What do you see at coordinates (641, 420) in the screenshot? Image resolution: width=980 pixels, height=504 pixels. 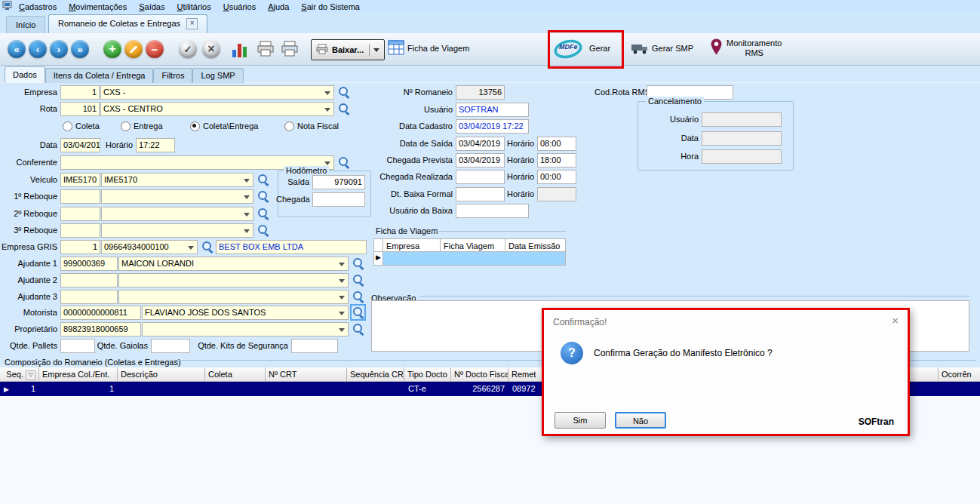 I see `nao-button: Não` at bounding box center [641, 420].